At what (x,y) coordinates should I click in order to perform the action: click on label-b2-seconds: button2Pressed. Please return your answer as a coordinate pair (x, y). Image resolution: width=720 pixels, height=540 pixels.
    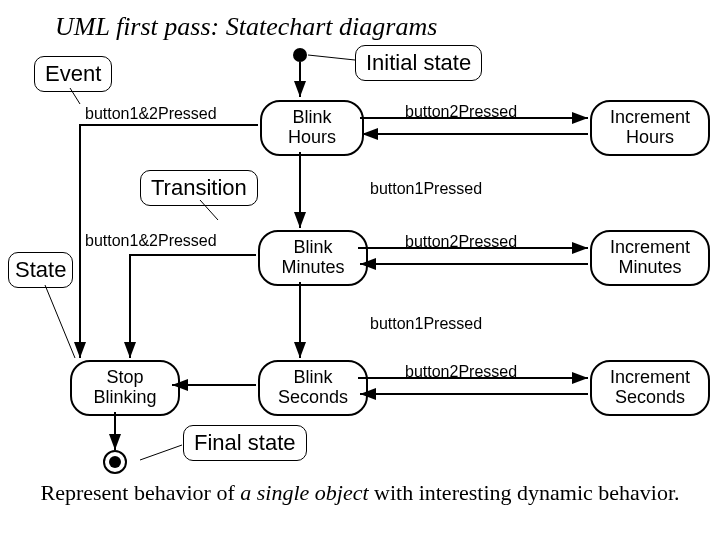
    Looking at the image, I should click on (461, 372).